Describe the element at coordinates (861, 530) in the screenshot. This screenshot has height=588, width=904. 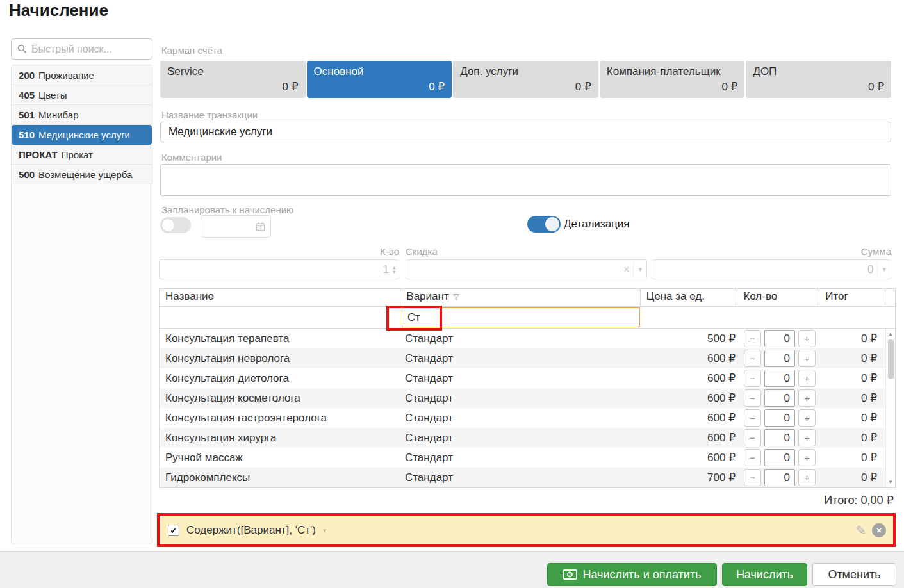
I see `edit-filter-icon: ✎` at that location.